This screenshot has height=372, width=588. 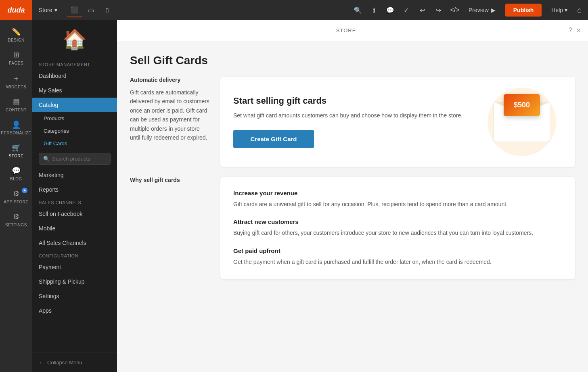 I want to click on store-menu-categories: Categories, so click(x=75, y=131).